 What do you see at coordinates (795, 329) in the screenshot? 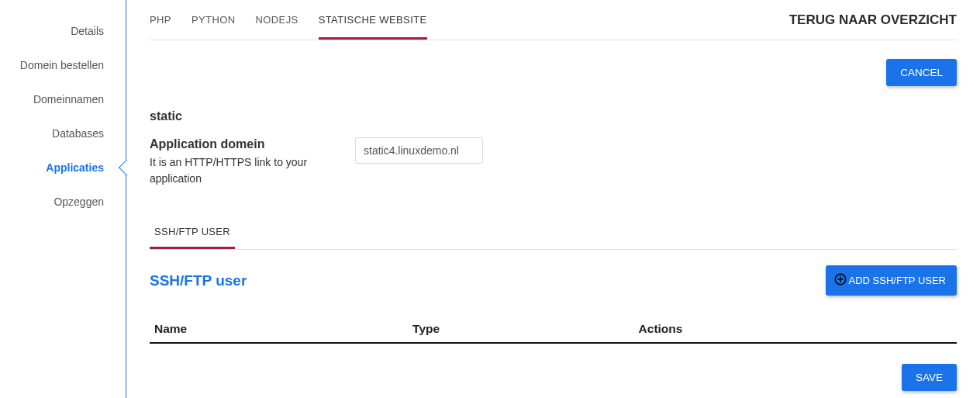
I see `table-header-actions: Actions` at bounding box center [795, 329].